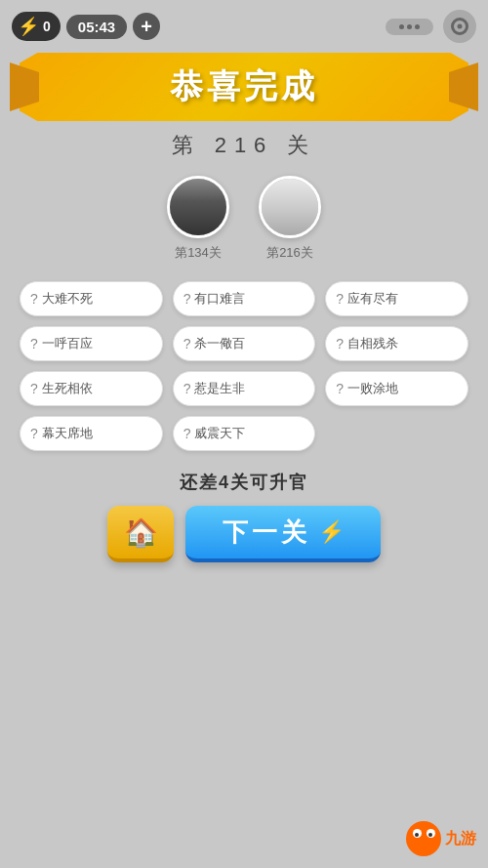 This screenshot has width=488, height=868. What do you see at coordinates (340, 299) in the screenshot?
I see `chengyu-question-2: ?` at bounding box center [340, 299].